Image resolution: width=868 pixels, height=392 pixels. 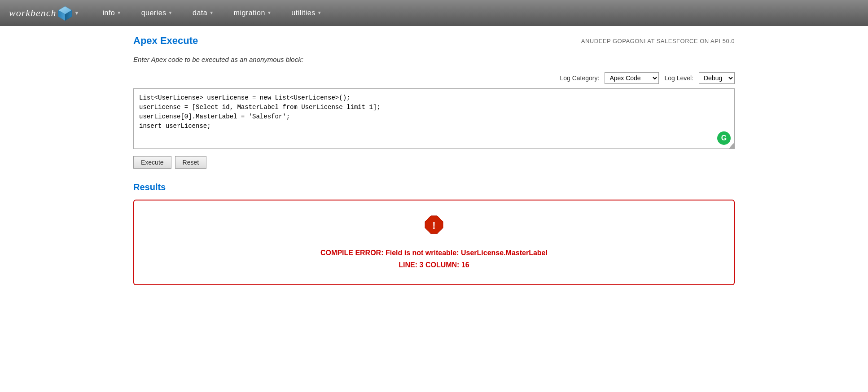 What do you see at coordinates (33, 13) in the screenshot?
I see `brand-text: workbench` at bounding box center [33, 13].